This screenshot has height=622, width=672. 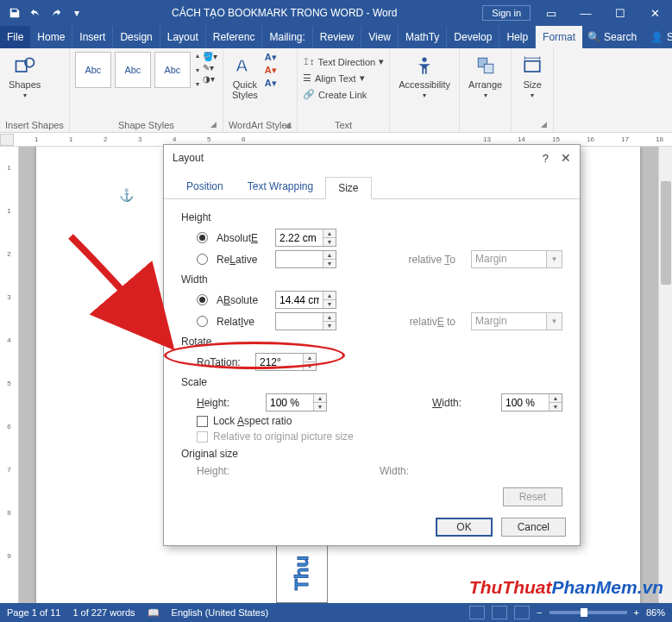 I want to click on view-print-icon, so click(x=499, y=613).